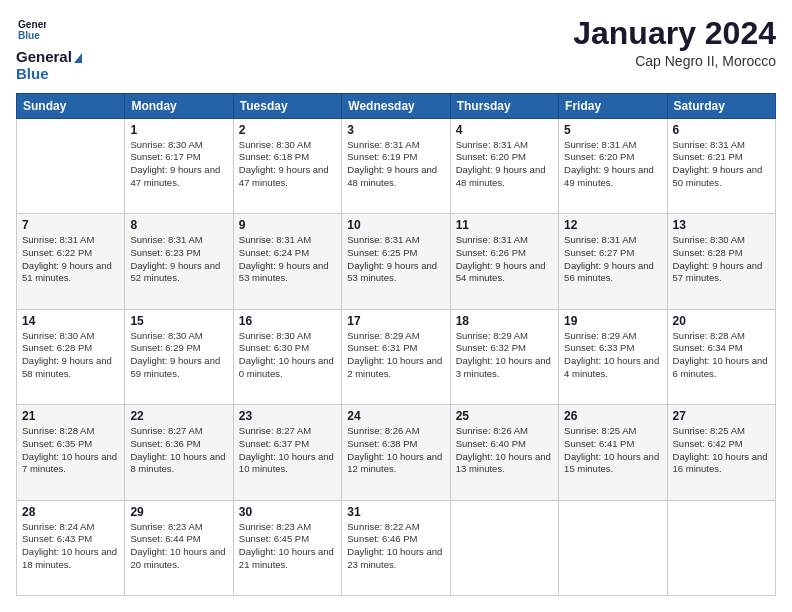 The image size is (792, 612). Describe the element at coordinates (504, 357) in the screenshot. I see `table-cell: 18Sunrise: 8:29 AMSunset: 6:32 PMDayligh…` at that location.